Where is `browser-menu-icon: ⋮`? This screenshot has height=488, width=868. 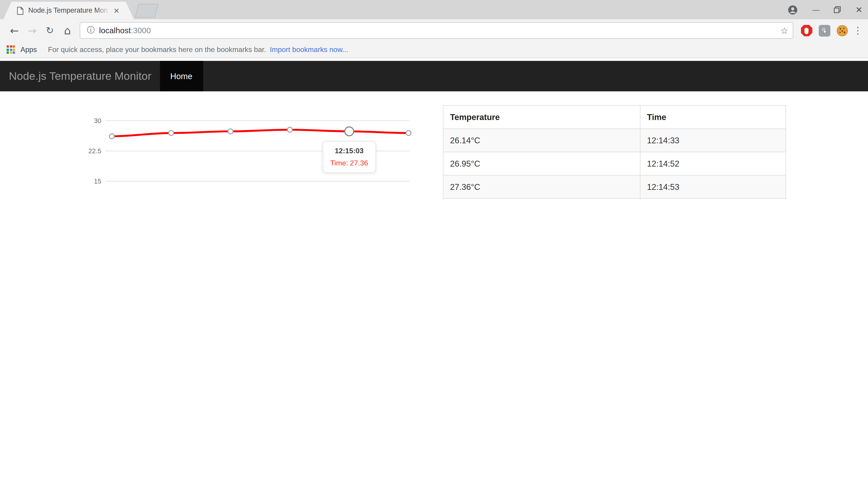
browser-menu-icon: ⋮ is located at coordinates (858, 30).